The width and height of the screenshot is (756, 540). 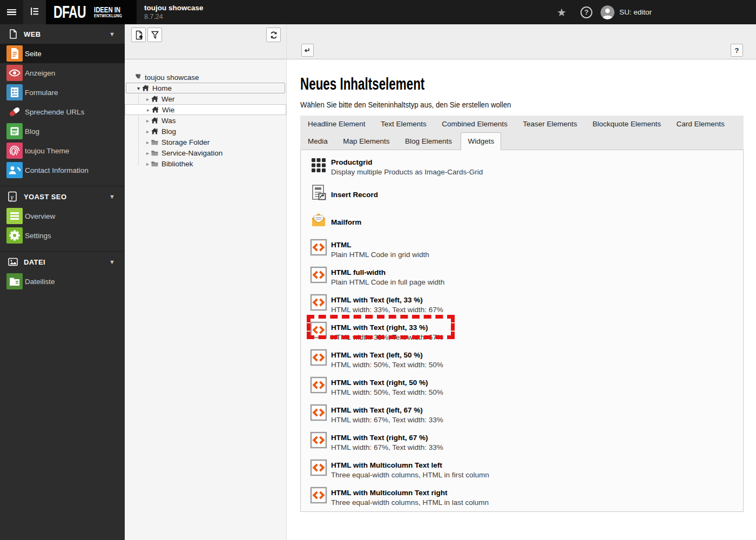 What do you see at coordinates (205, 110) in the screenshot?
I see `tree-node-wie: ▸ Wie` at bounding box center [205, 110].